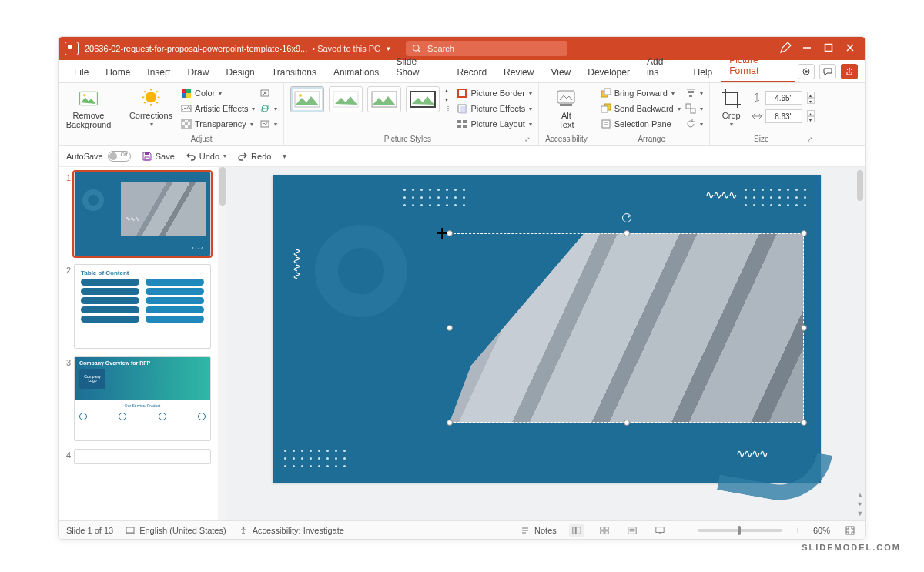 Image resolution: width=924 pixels, height=572 pixels. I want to click on selected-picture, so click(627, 328).